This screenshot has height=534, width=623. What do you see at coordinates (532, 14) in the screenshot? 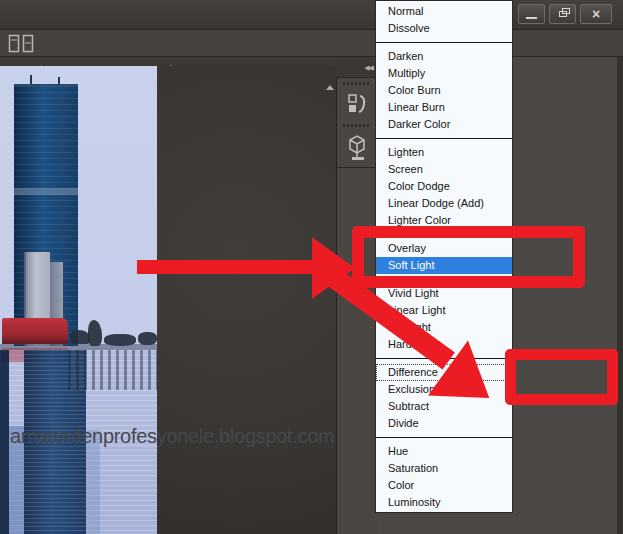
I see `minimize-button` at bounding box center [532, 14].